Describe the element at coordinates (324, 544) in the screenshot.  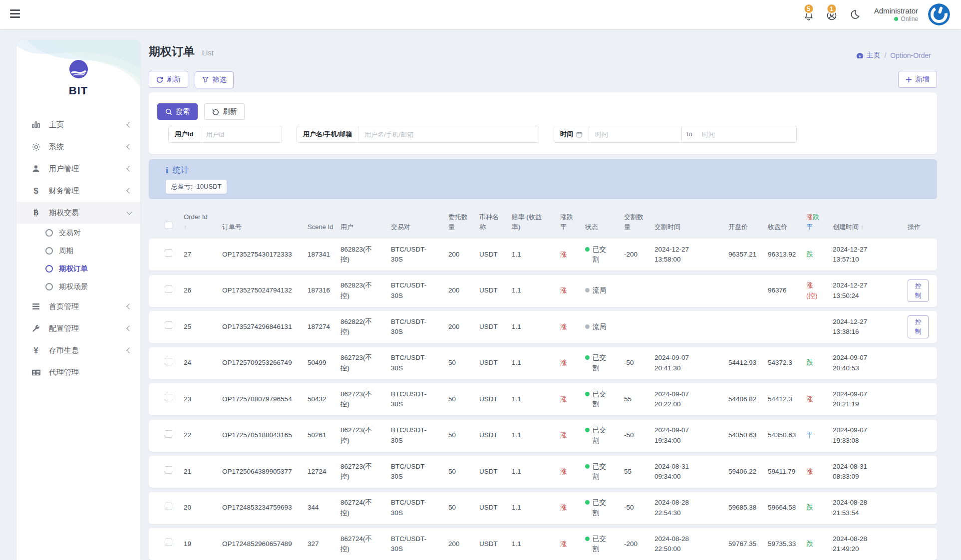
I see `cell-scene_id: 327` at that location.